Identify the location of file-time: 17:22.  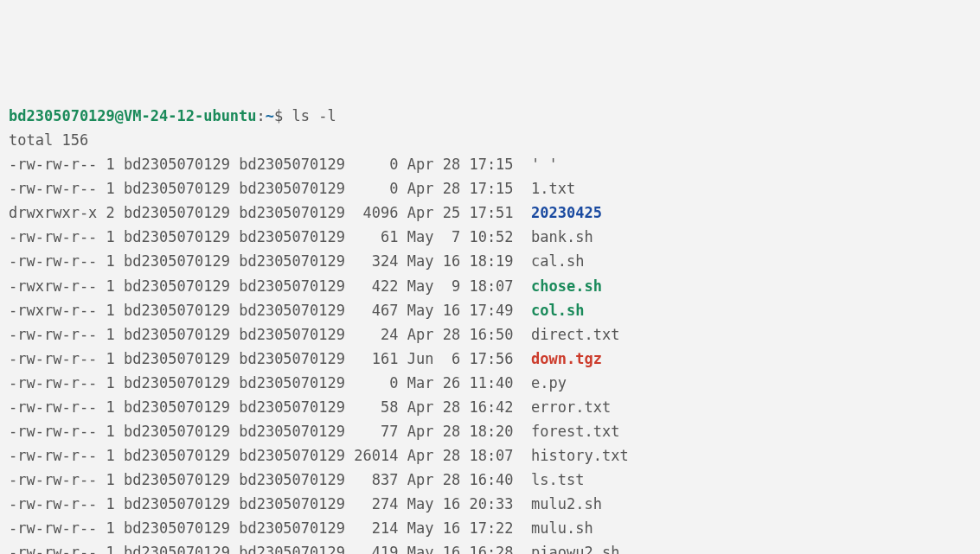
(491, 528).